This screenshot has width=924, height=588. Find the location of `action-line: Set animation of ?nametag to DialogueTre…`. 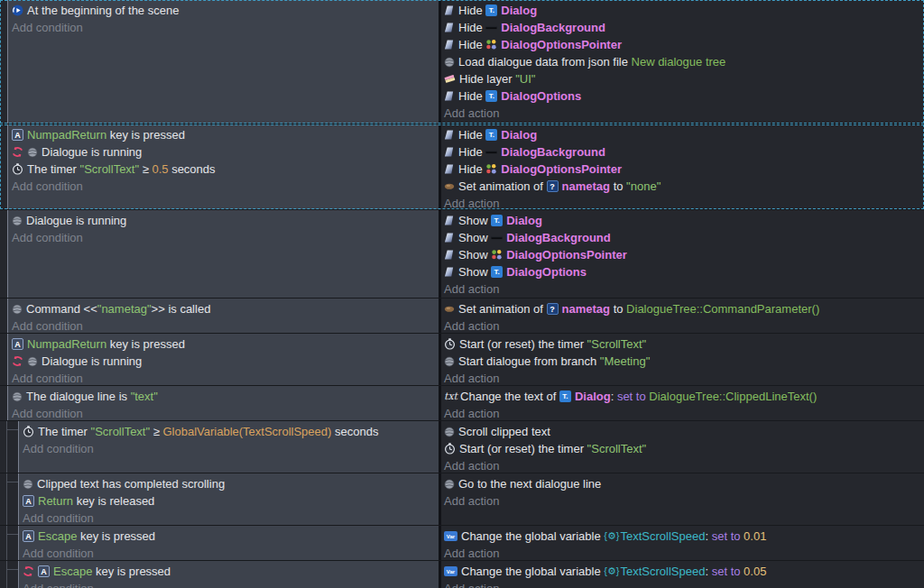

action-line: Set animation of ?nametag to DialogueTre… is located at coordinates (682, 308).